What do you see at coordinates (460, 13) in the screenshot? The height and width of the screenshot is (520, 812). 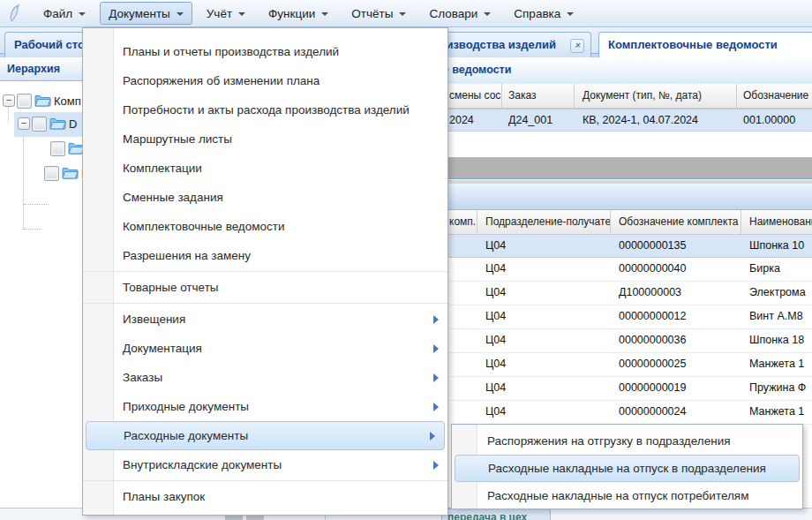 I see `menubar-item-dictionaries: Словари` at bounding box center [460, 13].